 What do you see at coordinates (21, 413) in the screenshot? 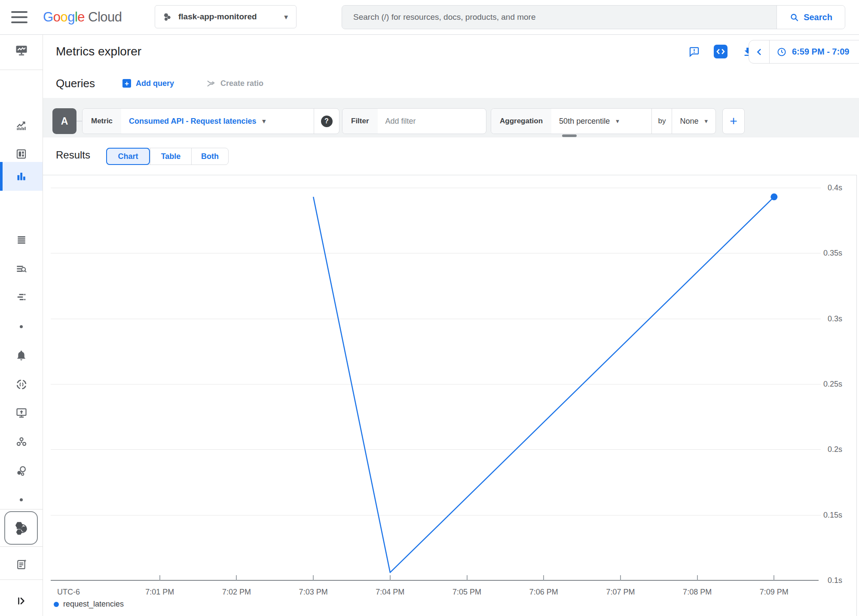
I see `sidebar-item-vm-dashboard` at bounding box center [21, 413].